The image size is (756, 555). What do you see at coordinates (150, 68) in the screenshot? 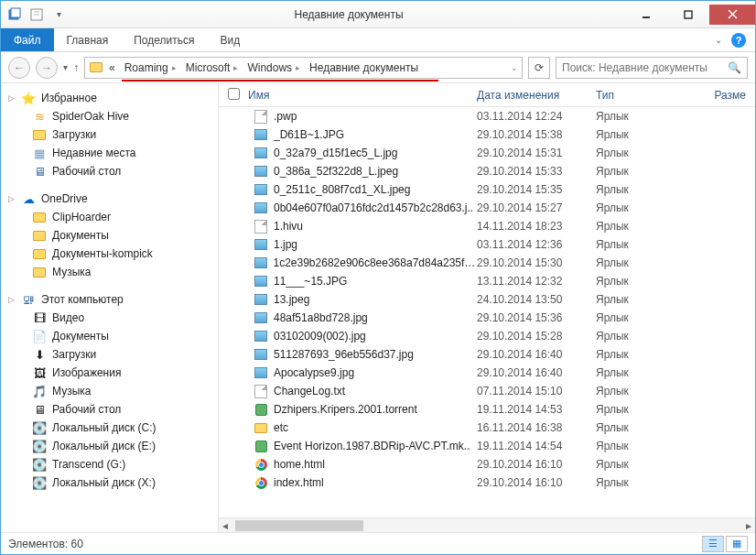
I see `breadcrumb-seg: Roaming ▸` at bounding box center [150, 68].